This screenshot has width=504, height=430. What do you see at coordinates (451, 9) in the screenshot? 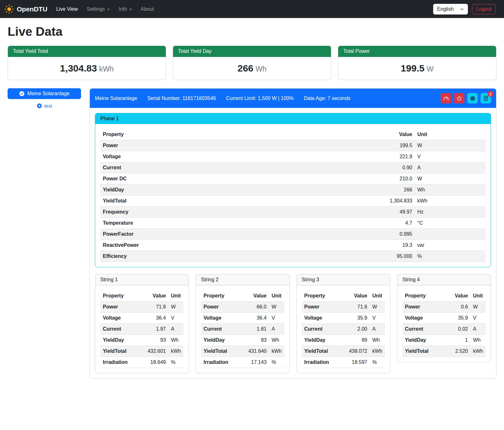
I see `language-select: English` at bounding box center [451, 9].